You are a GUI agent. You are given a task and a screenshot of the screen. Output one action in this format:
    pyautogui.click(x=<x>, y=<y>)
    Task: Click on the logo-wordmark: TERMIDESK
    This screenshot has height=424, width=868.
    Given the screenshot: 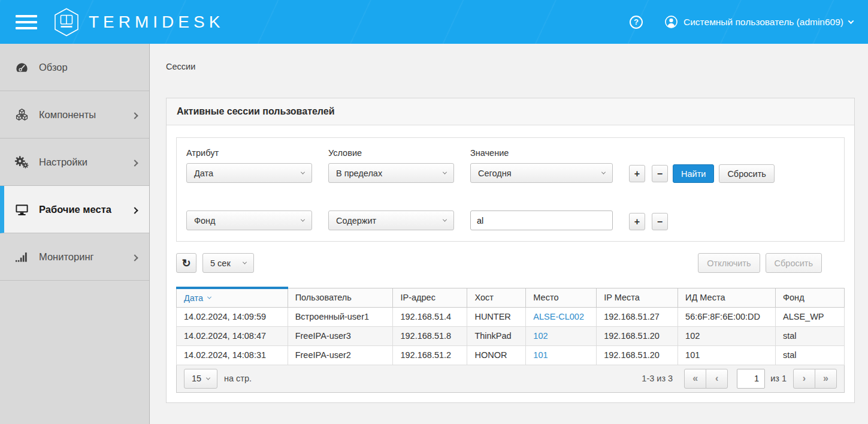 What is the action you would take?
    pyautogui.click(x=156, y=22)
    